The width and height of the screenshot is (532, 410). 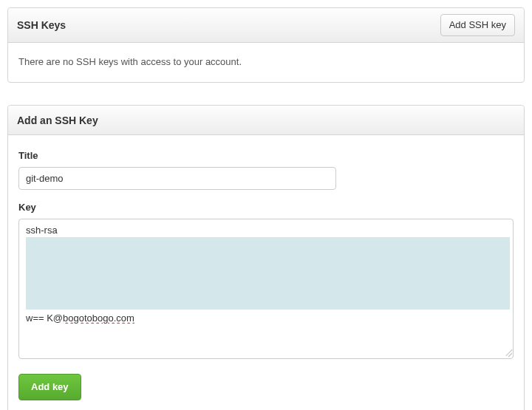 I want to click on key-field-first-line: ssh-rsa, so click(x=266, y=230).